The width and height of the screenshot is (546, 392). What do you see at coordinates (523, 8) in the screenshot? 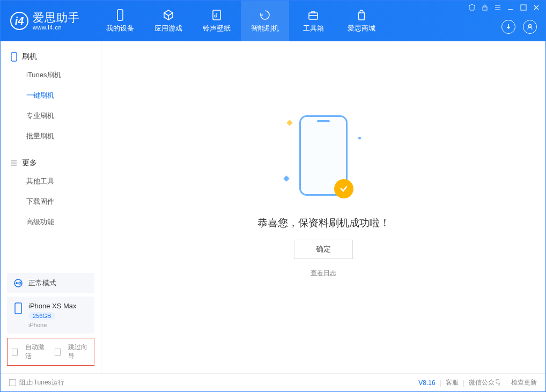
I see `maximize-icon` at bounding box center [523, 8].